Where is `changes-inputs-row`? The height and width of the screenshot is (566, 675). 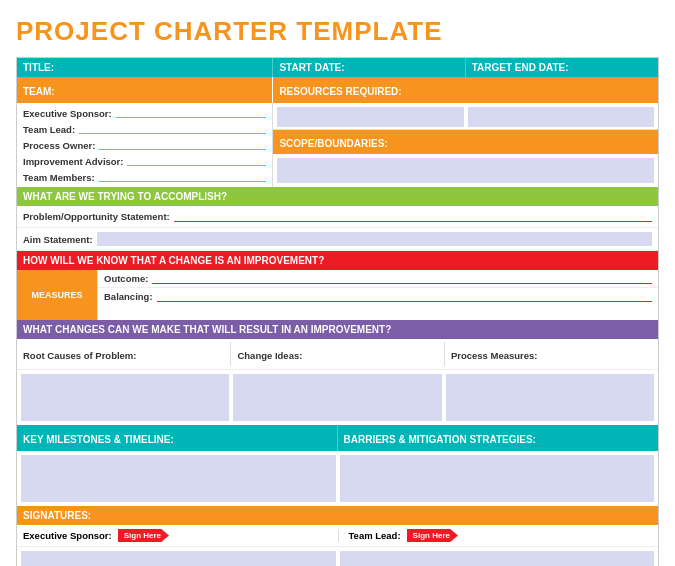 changes-inputs-row is located at coordinates (338, 398).